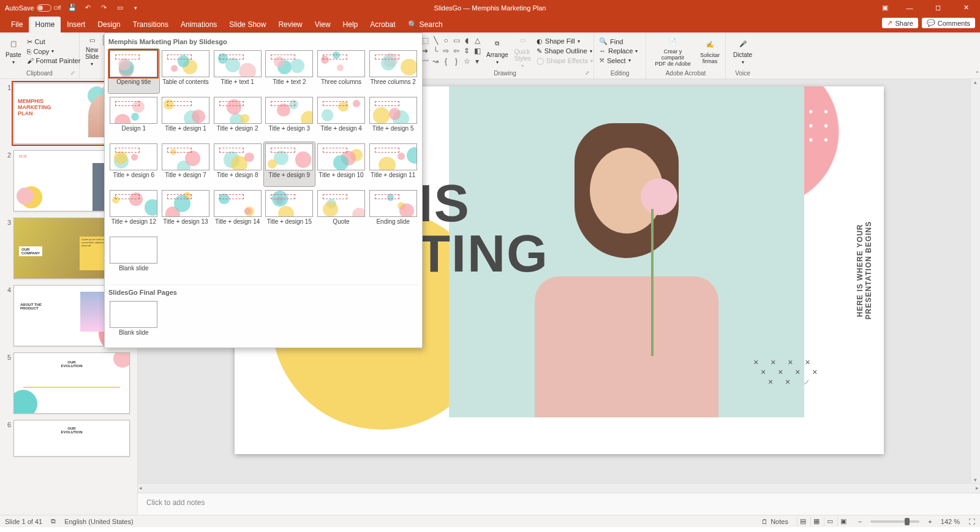  Describe the element at coordinates (342, 118) in the screenshot. I see `layout-option: Title + design 4` at that location.